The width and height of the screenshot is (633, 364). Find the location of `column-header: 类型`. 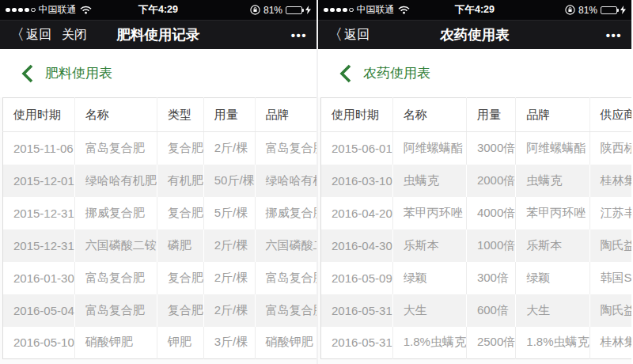

column-header: 类型 is located at coordinates (180, 116).